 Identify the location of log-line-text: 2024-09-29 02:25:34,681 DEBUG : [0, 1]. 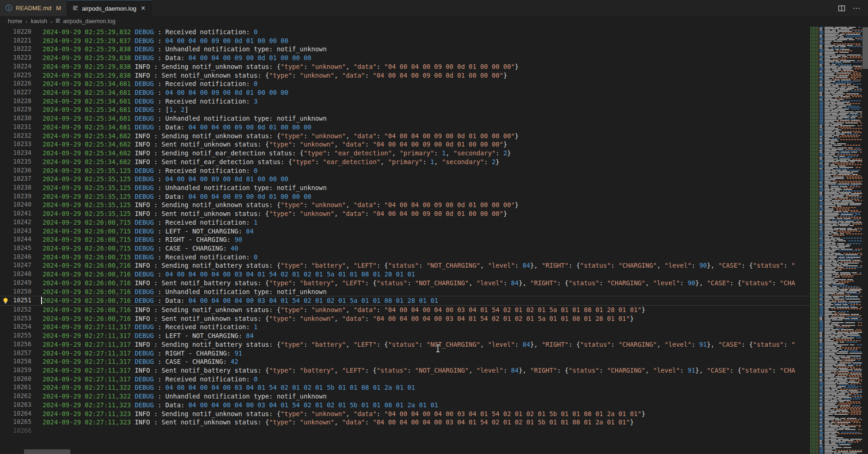
(116, 110).